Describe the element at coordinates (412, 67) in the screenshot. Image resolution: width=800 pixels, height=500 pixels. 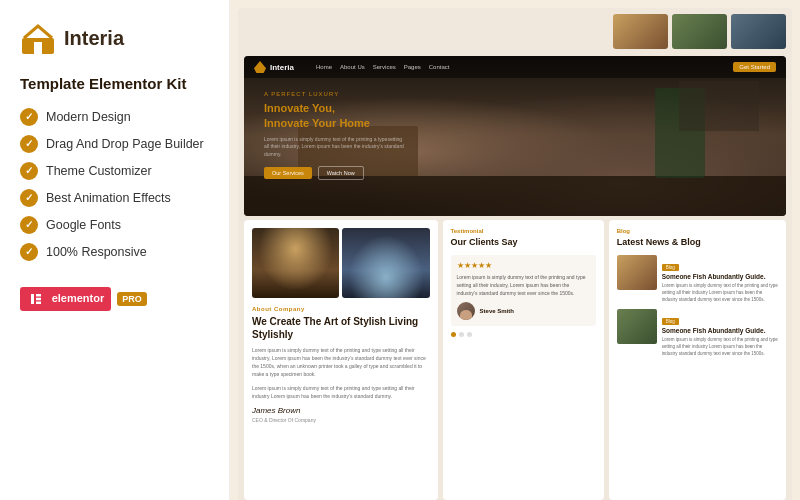
I see `nav-link-pages: Pages` at that location.